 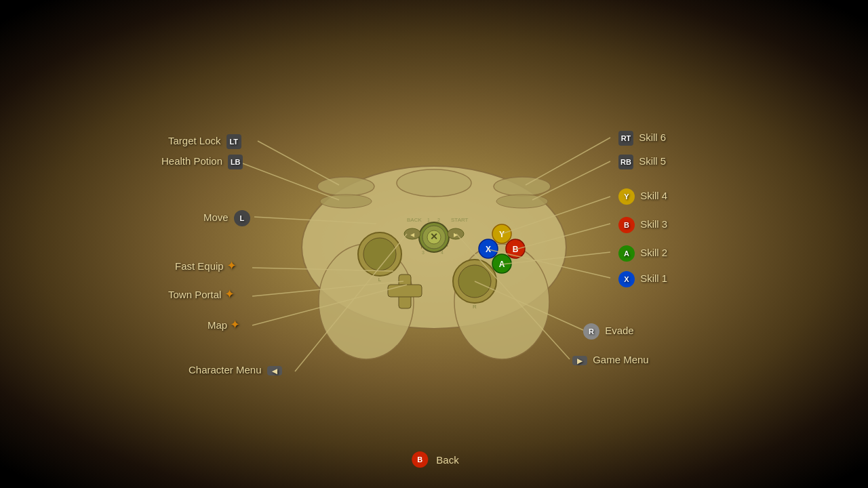 I want to click on skill-3-label: B Skill 3, so click(x=642, y=225).